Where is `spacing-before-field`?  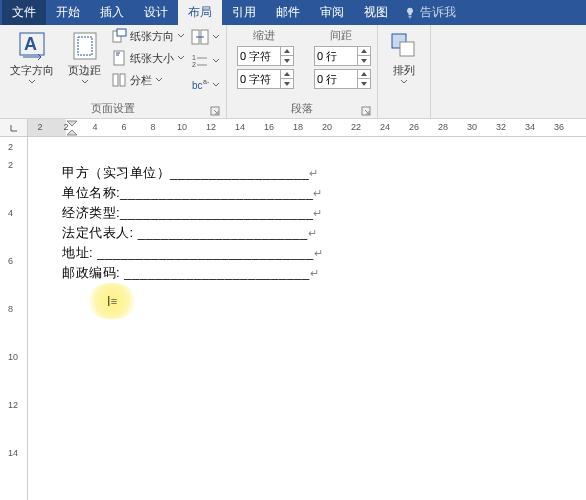
spacing-before-field is located at coordinates (336, 56).